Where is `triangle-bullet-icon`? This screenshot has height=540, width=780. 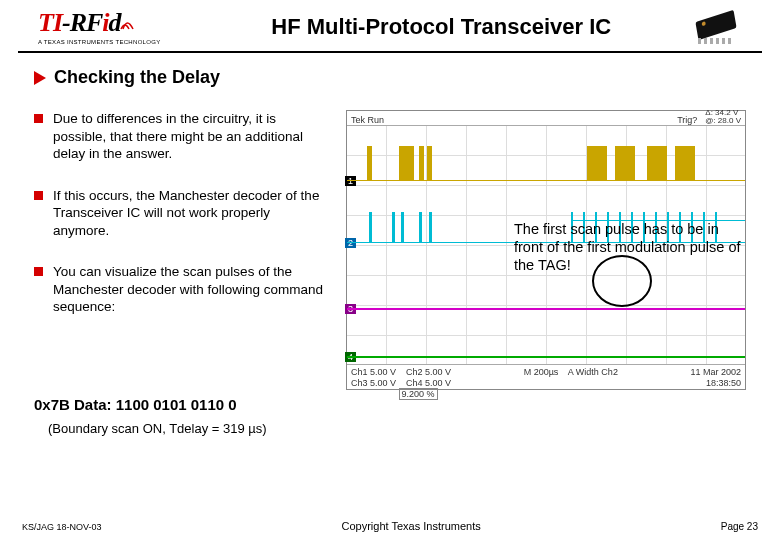
triangle-bullet-icon is located at coordinates (40, 78).